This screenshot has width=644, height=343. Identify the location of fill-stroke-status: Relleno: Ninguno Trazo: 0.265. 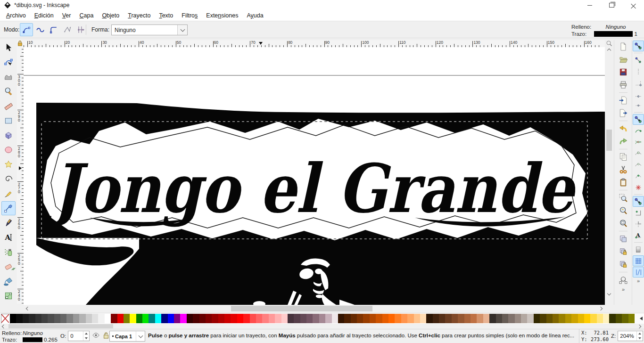
(30, 336).